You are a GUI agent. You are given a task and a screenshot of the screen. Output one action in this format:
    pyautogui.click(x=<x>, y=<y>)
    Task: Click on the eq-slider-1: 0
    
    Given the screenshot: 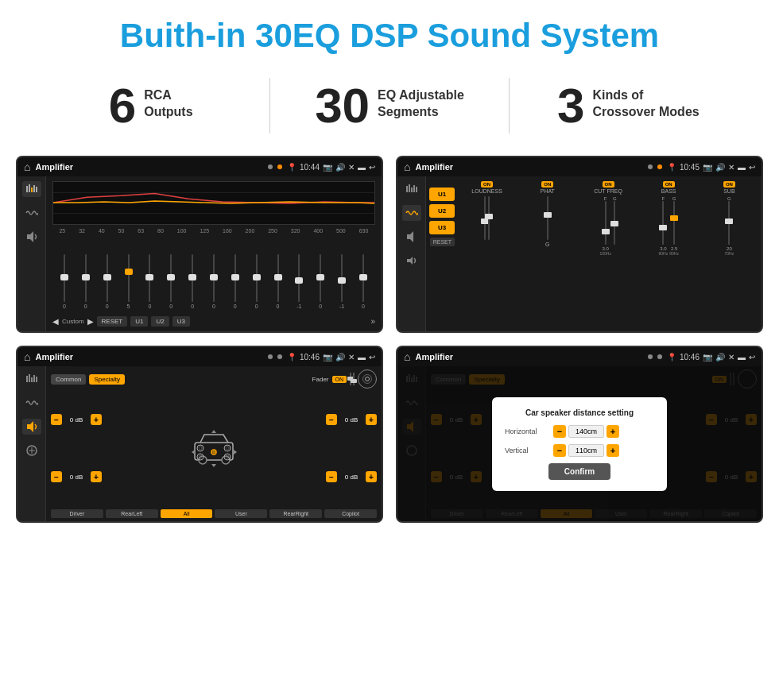 What is the action you would take?
    pyautogui.click(x=86, y=281)
    